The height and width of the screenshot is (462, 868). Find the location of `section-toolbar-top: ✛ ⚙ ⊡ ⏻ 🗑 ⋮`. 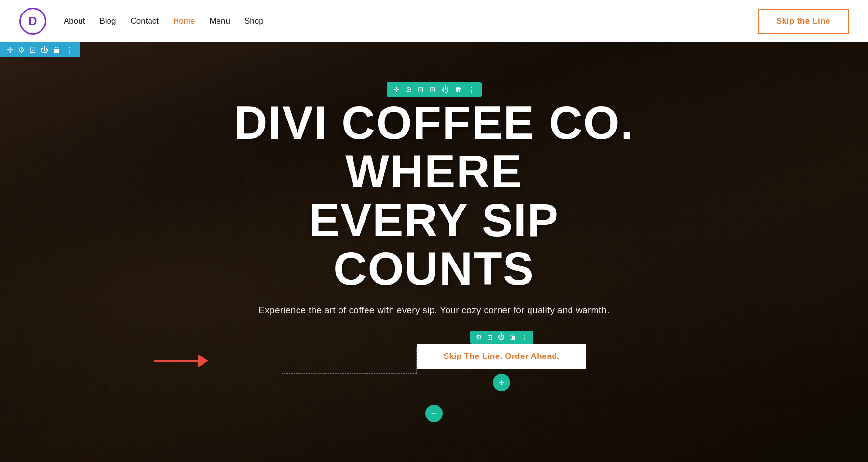

section-toolbar-top: ✛ ⚙ ⊡ ⏻ 🗑 ⋮ is located at coordinates (40, 50).